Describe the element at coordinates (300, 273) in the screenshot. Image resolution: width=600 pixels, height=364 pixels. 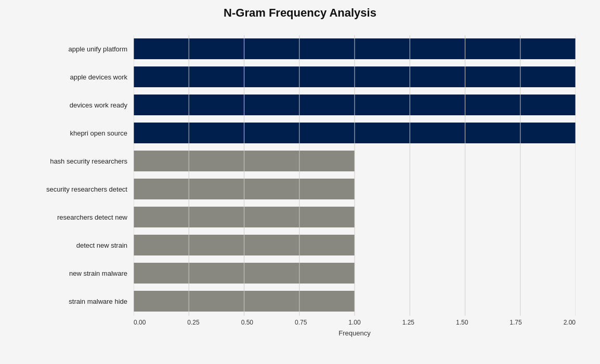
I see `bar-row: new strain malware` at that location.